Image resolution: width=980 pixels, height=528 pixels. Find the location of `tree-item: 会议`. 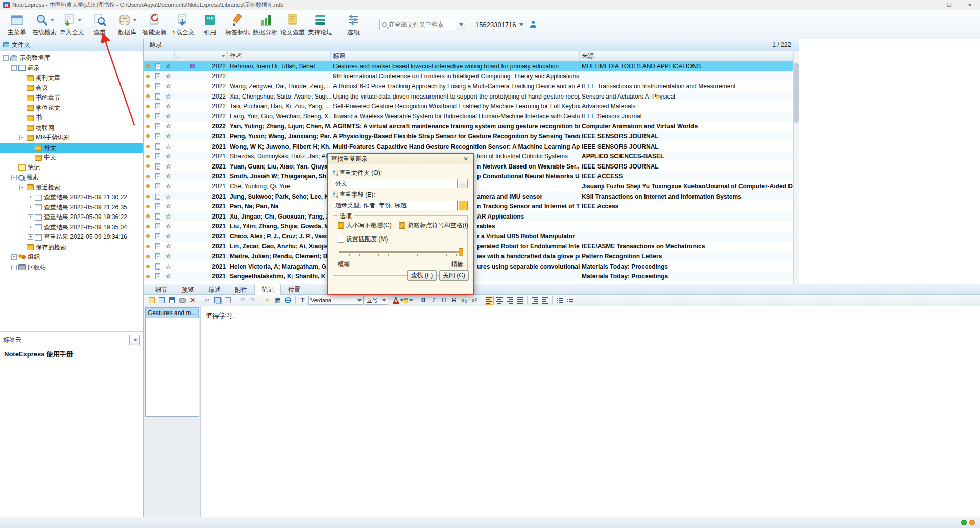

tree-item: 会议 is located at coordinates (71, 88).